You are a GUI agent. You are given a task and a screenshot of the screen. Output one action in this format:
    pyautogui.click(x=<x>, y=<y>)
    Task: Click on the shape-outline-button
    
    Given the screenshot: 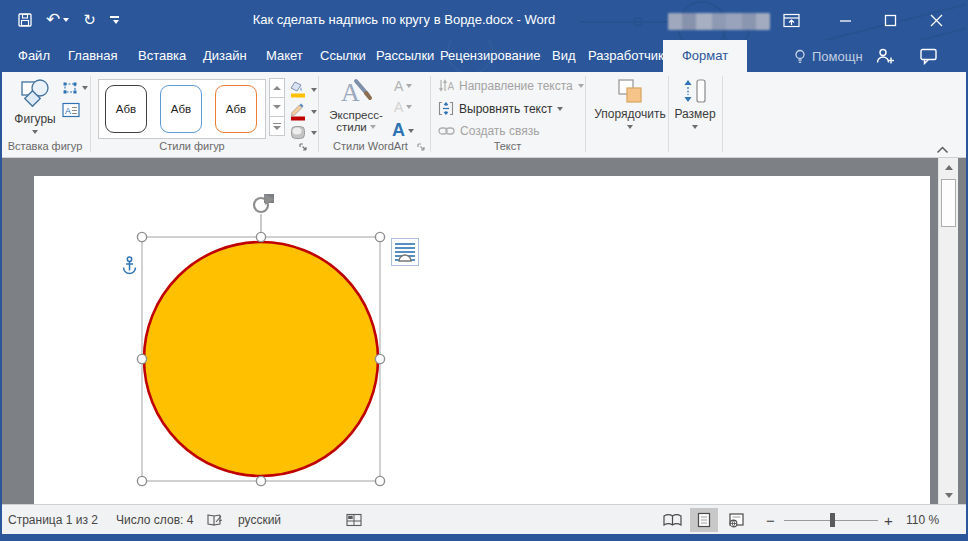 What is the action you would take?
    pyautogui.click(x=303, y=112)
    